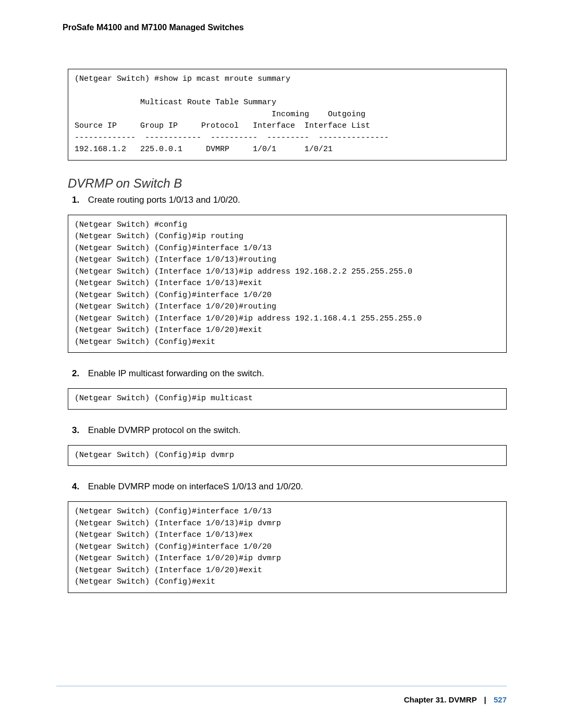  I want to click on step-text: Enable DVMRP protocol on the switch., so click(165, 430).